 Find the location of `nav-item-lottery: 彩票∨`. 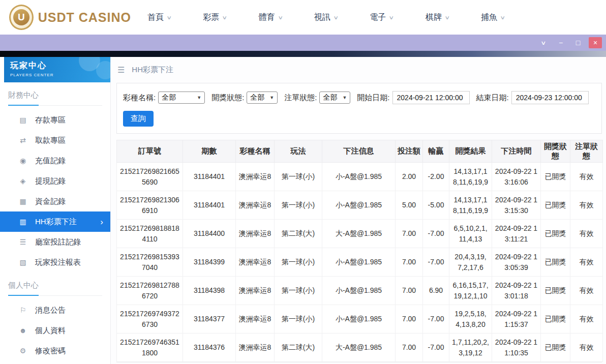

nav-item-lottery: 彩票∨ is located at coordinates (215, 17).